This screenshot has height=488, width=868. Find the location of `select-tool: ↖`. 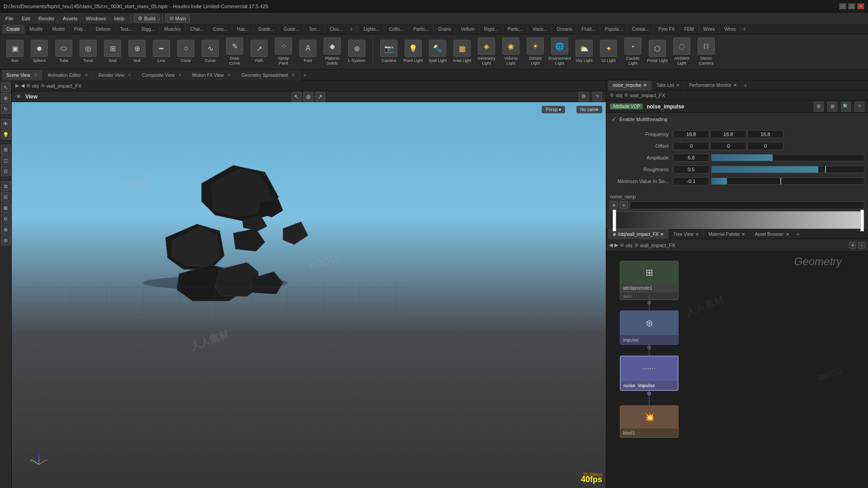

select-tool: ↖ is located at coordinates (6, 87).